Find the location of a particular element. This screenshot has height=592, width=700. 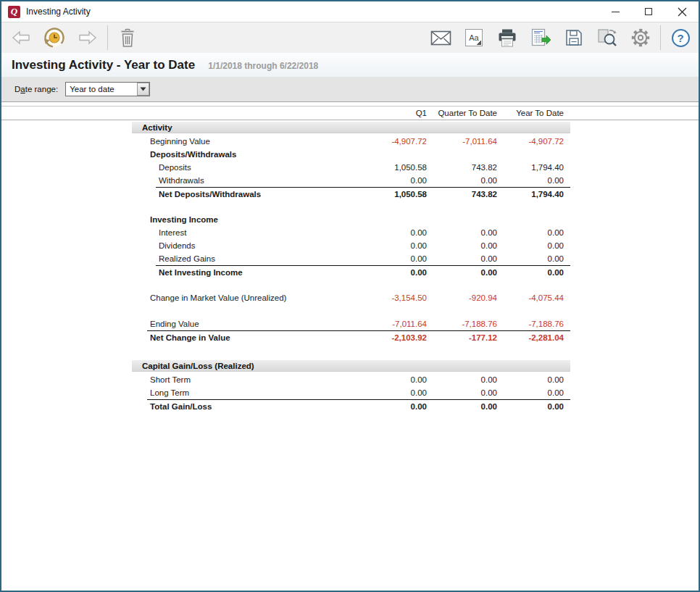

export-spreadsheet-icon is located at coordinates (541, 38).